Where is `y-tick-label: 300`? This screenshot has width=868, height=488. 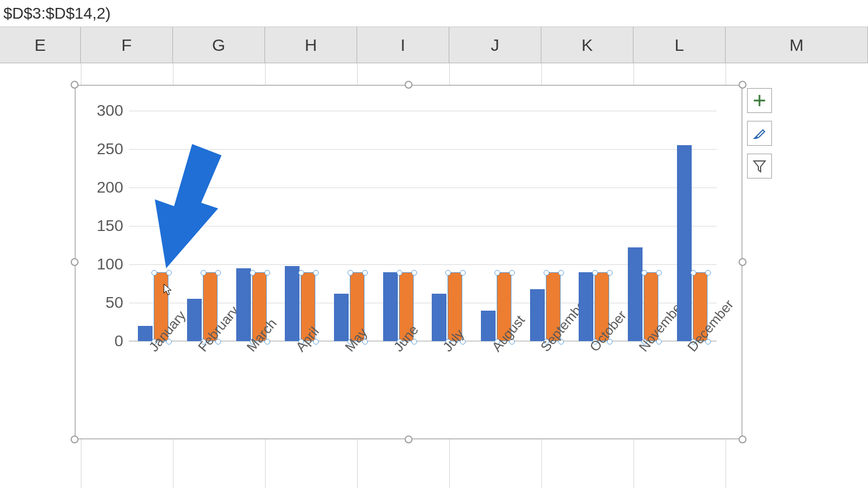
y-tick-label: 300 is located at coordinates (110, 111).